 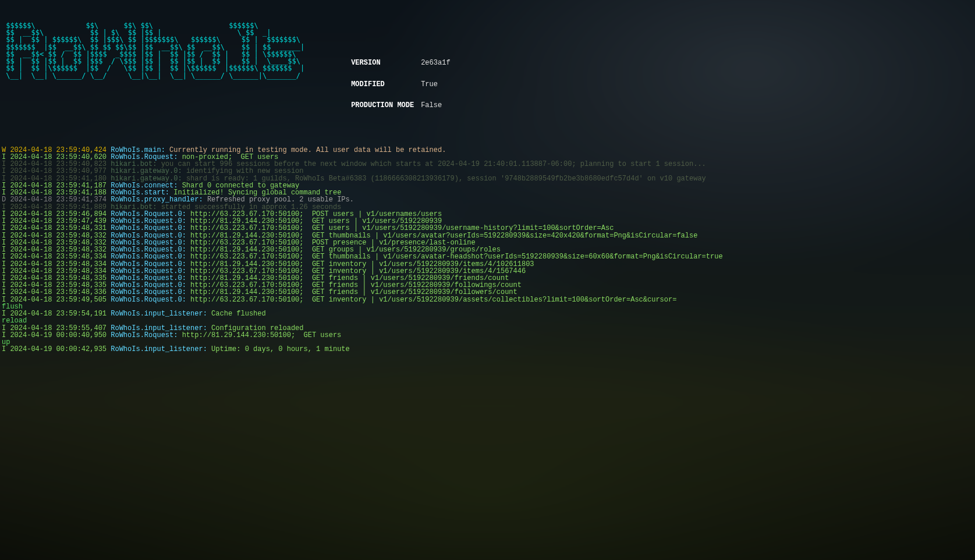 What do you see at coordinates (262, 335) in the screenshot?
I see `log-message: http://81.29.144.230:50100; GET users` at bounding box center [262, 335].